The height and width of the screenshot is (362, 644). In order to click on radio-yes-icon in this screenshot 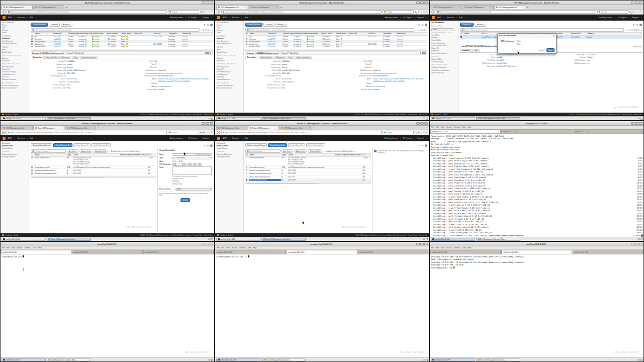, I will do `click(517, 41)`.